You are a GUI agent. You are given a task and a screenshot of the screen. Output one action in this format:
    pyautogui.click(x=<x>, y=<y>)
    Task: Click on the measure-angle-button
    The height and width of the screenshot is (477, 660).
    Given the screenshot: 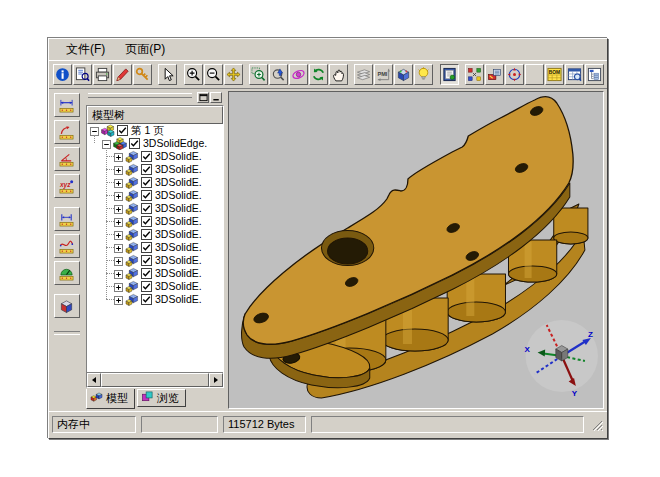 What is the action you would take?
    pyautogui.click(x=67, y=159)
    